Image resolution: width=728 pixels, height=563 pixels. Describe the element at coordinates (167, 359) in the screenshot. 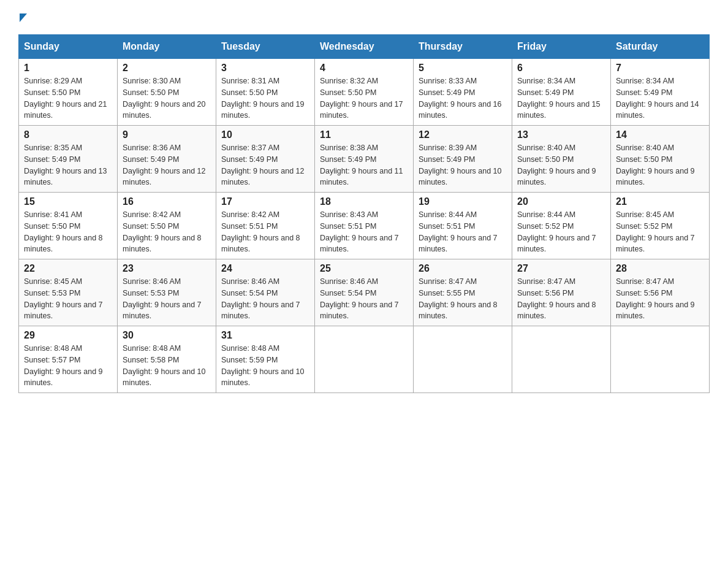

I see `calendar-cell: 30 Sunrise: 8:48 AM Sunset: 5:58 PM Dayl…` at that location.